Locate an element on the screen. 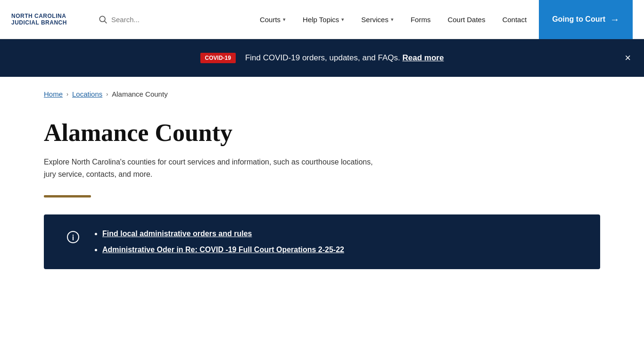 The height and width of the screenshot is (362, 644). breadcrumb-sep-1: › is located at coordinates (67, 94).